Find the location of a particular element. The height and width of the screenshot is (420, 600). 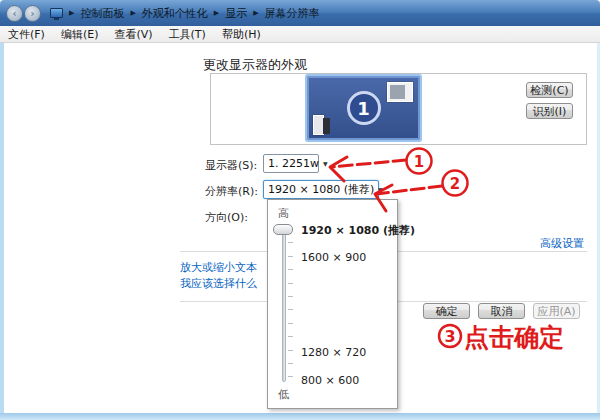

step3-label: 点击确定 is located at coordinates (514, 338).